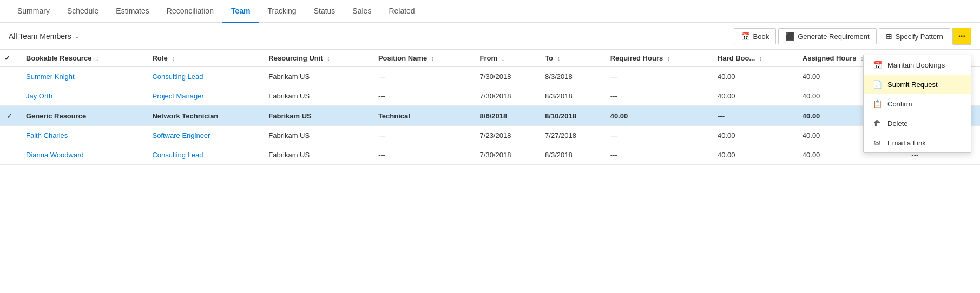  Describe the element at coordinates (82, 136) in the screenshot. I see `resource-cell: Faith Charles` at that location.